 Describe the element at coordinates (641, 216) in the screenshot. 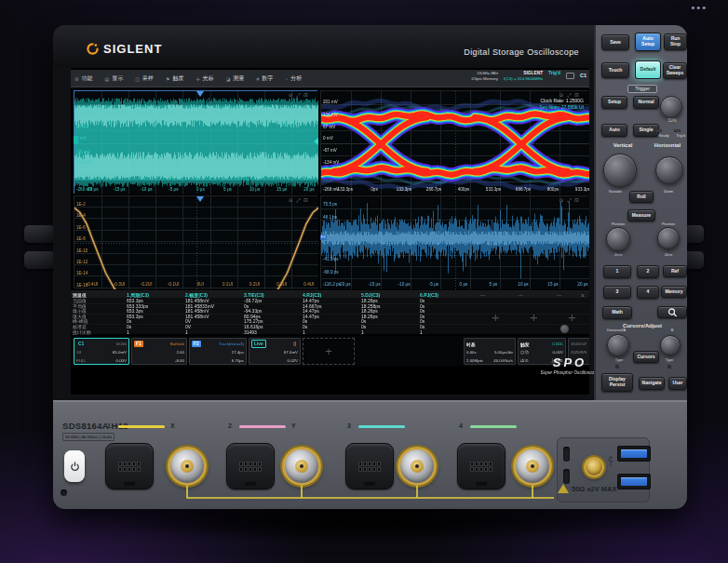

I see `measure-button: Measure` at that location.